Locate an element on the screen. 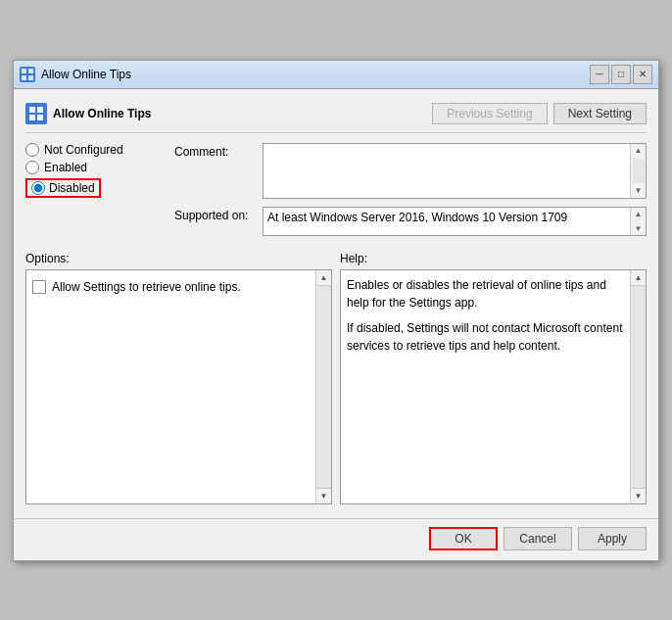 The image size is (672, 620). radio-disabled-input is located at coordinates (38, 188).